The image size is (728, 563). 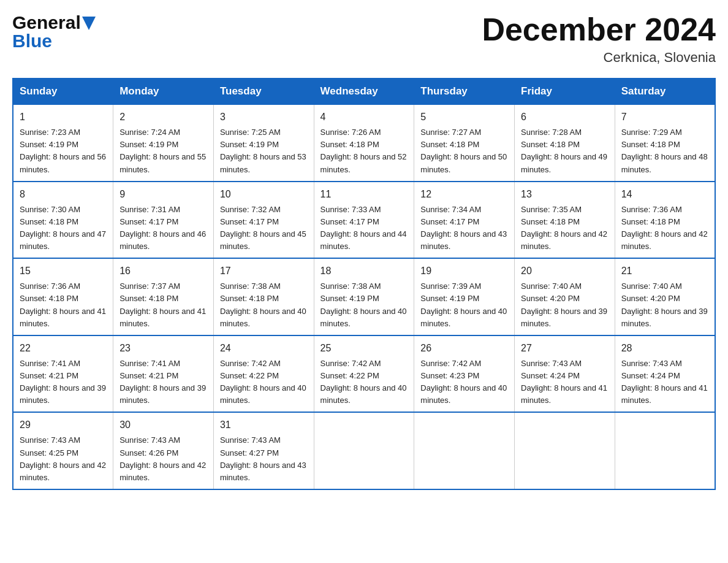 What do you see at coordinates (464, 297) in the screenshot?
I see `calendar-cell: 19Sunrise: 7:39 AMSunset: 4:19 PMDayligh…` at bounding box center [464, 297].